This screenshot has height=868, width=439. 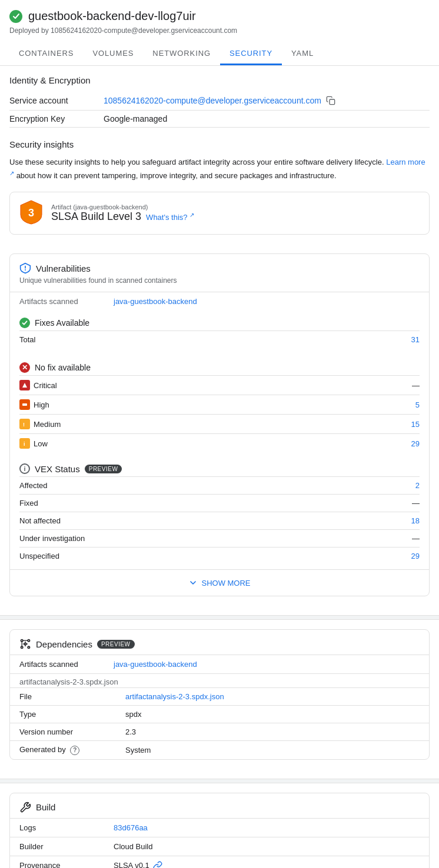 I want to click on provenance-link-icon, so click(x=158, y=864).